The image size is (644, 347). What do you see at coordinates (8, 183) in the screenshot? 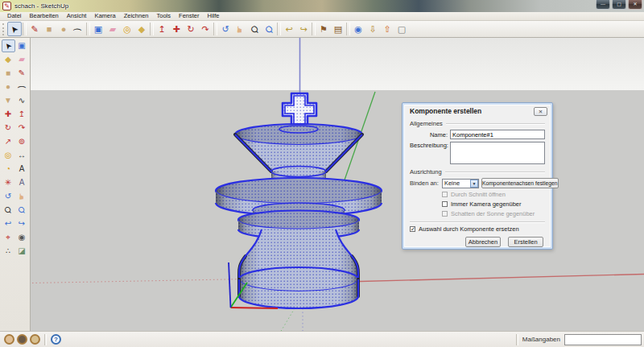
I see `axes-tool-icon: ✳` at bounding box center [8, 183].